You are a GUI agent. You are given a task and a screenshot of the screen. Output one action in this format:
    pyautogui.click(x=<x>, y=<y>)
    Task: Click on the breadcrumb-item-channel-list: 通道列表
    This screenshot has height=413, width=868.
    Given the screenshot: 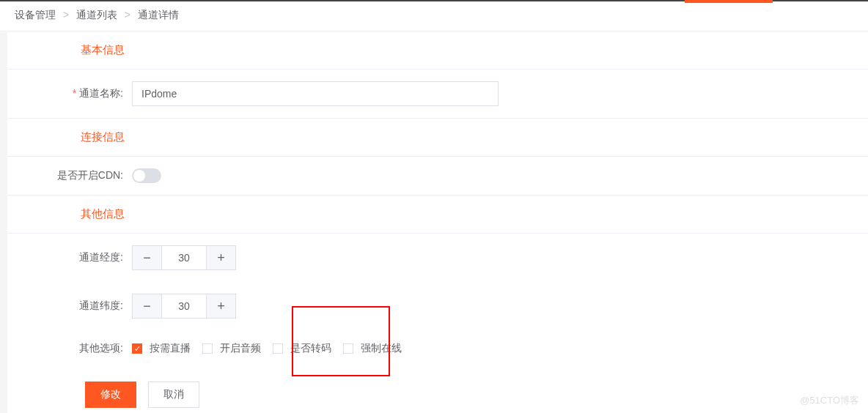 What is the action you would take?
    pyautogui.click(x=97, y=15)
    